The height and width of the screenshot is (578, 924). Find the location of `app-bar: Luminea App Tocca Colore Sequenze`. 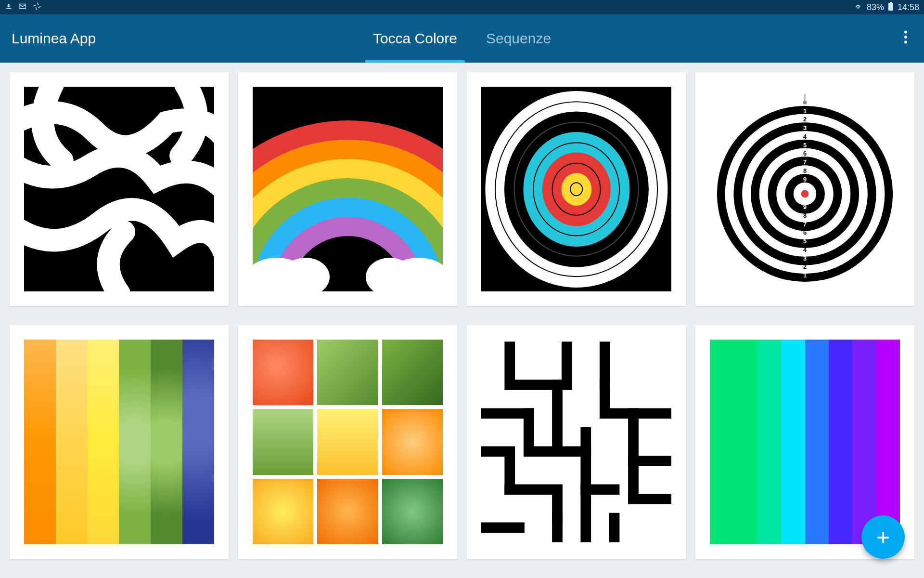

app-bar: Luminea App Tocca Colore Sequenze is located at coordinates (462, 39).